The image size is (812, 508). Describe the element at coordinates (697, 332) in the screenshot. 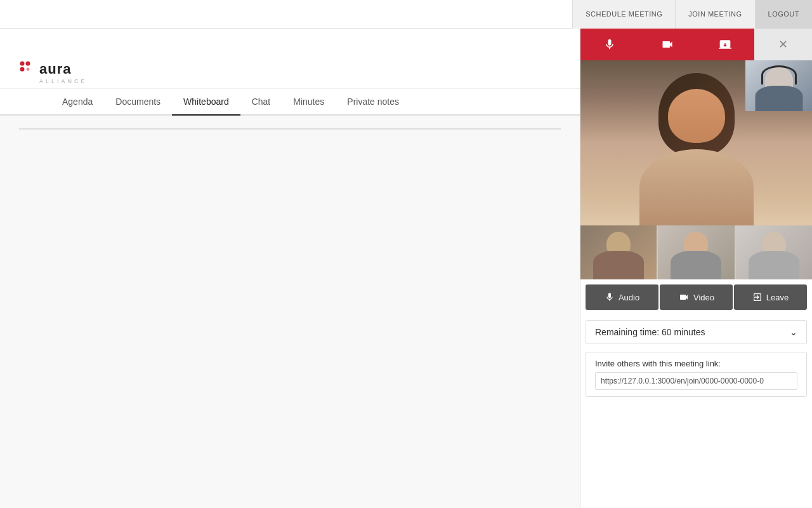

I see `remaining-time-section: Remaining time: 60 minutes ⌄` at that location.